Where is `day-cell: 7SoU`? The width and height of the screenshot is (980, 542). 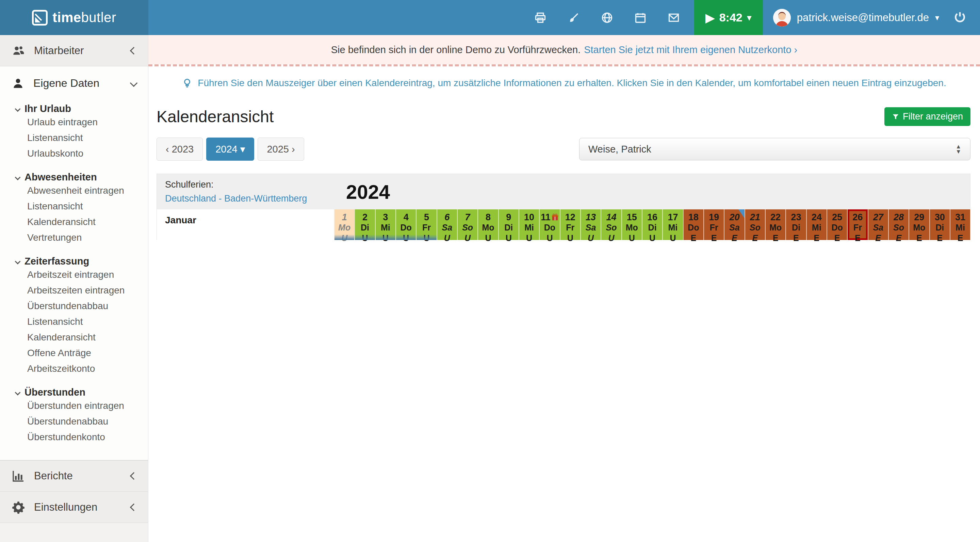
day-cell: 7SoU is located at coordinates (467, 225).